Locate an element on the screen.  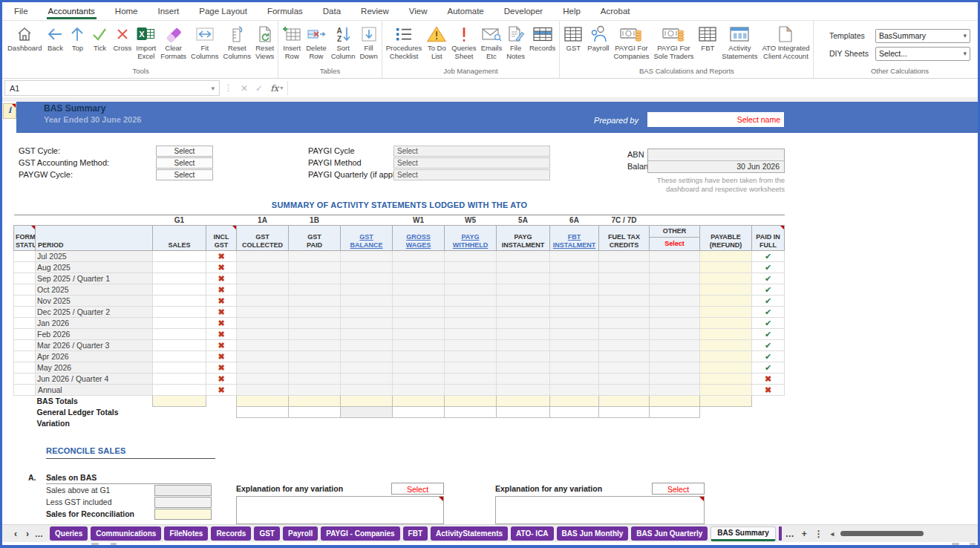
ribbon-button-reset-columns: ResetColumns is located at coordinates (238, 41).